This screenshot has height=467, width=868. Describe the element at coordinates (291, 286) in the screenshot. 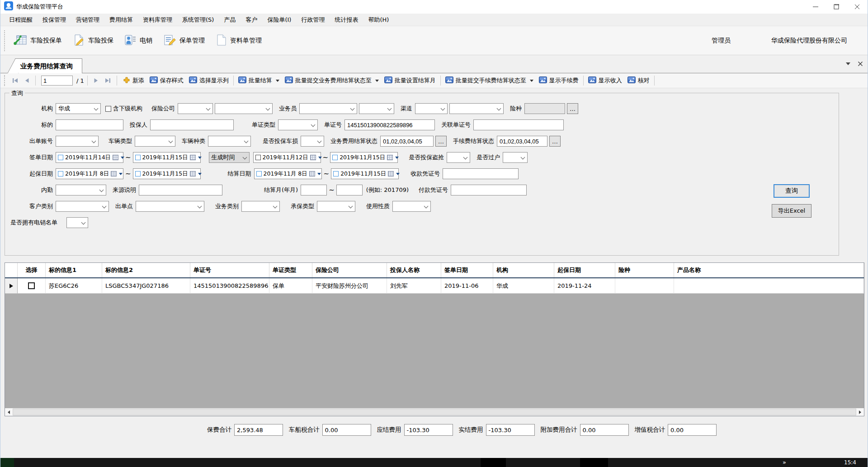

I see `table-cell: 保单` at that location.